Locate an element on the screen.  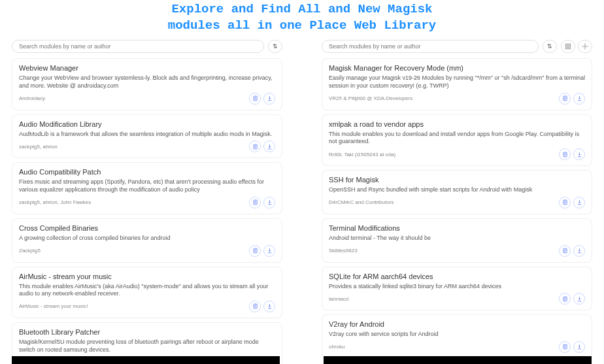
module-description: Fixes music and streaming apps (Spotify,… is located at coordinates (147, 186).